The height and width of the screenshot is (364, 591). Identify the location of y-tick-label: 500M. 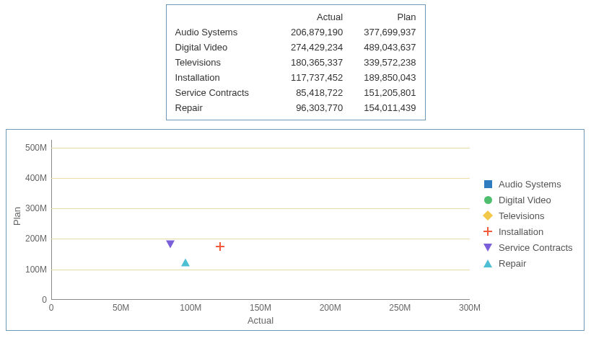
(38, 148).